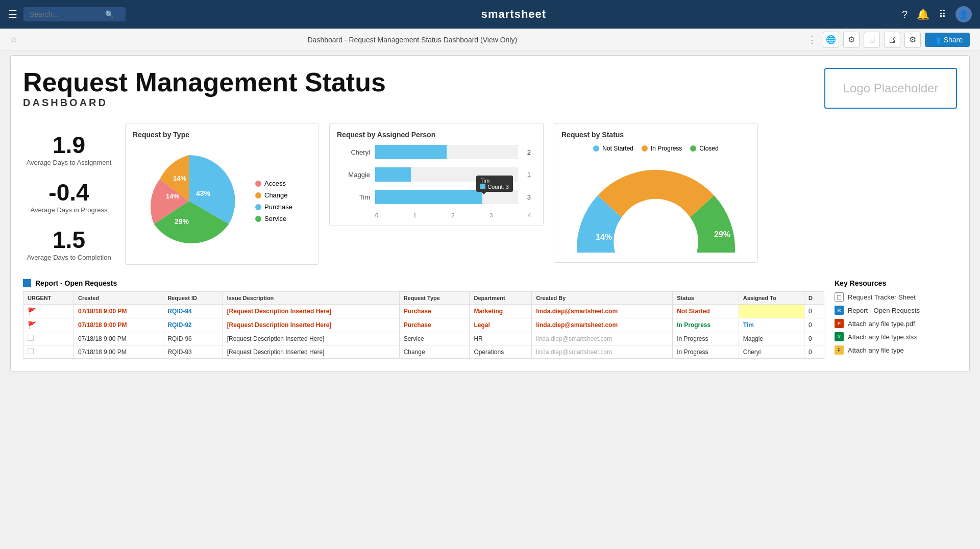 The width and height of the screenshot is (980, 549). I want to click on sub-header-actions: 🌐 ⚙ 🖥 🖨 ⚙ 👥 Share, so click(896, 40).